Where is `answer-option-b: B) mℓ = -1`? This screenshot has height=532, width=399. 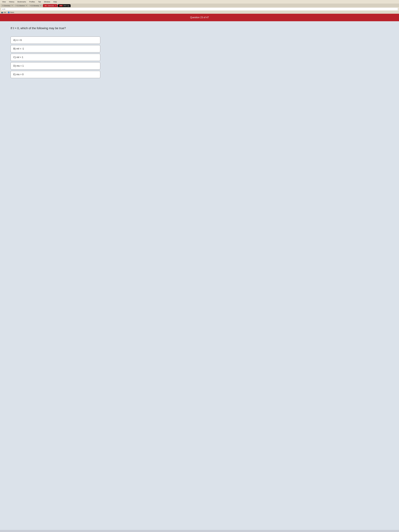
answer-option-b: B) mℓ = -1 is located at coordinates (55, 49).